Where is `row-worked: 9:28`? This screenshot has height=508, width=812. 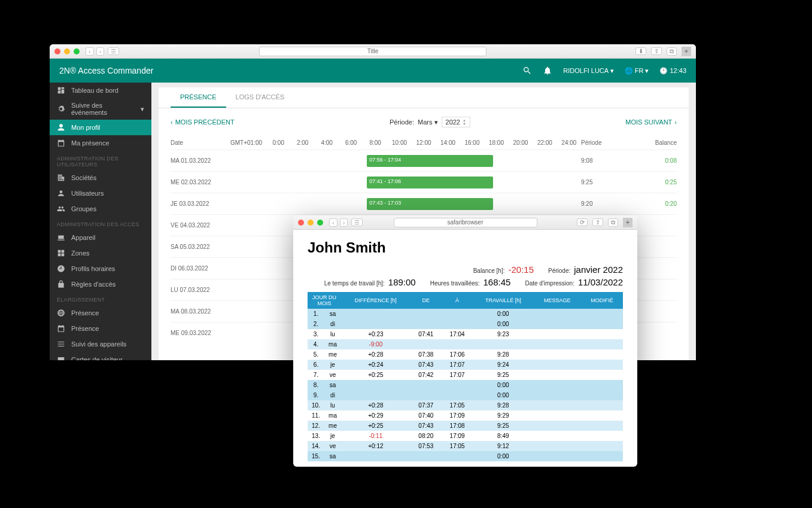 row-worked: 9:28 is located at coordinates (503, 354).